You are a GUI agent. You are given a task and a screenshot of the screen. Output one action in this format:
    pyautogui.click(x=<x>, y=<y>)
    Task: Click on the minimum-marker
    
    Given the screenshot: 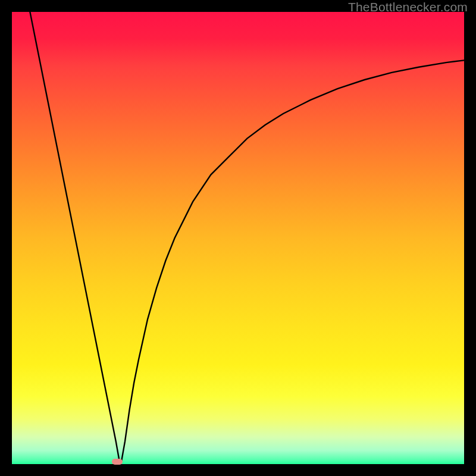 What is the action you would take?
    pyautogui.click(x=117, y=462)
    